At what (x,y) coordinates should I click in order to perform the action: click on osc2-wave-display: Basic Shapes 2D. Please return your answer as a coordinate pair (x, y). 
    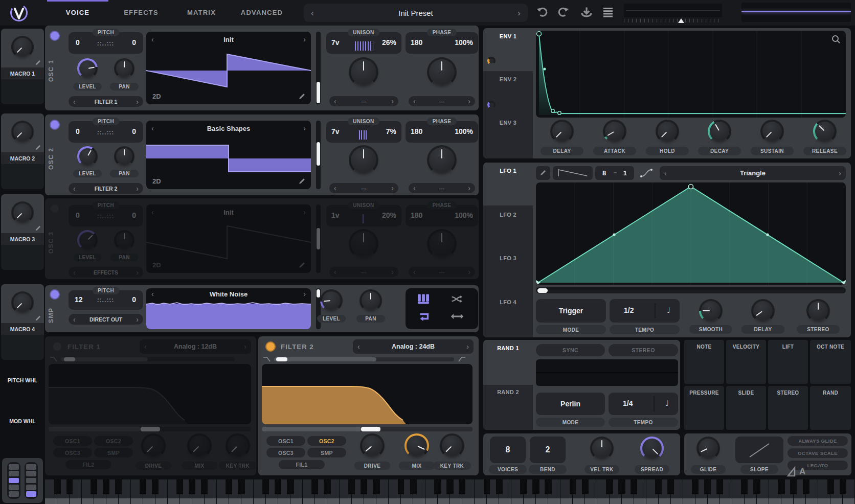
    Looking at the image, I should click on (229, 155).